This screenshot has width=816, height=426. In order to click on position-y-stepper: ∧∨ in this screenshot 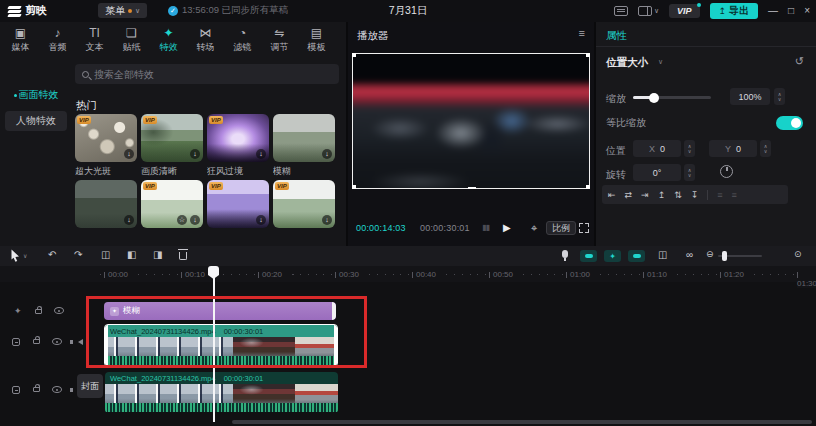, I will do `click(766, 148)`.